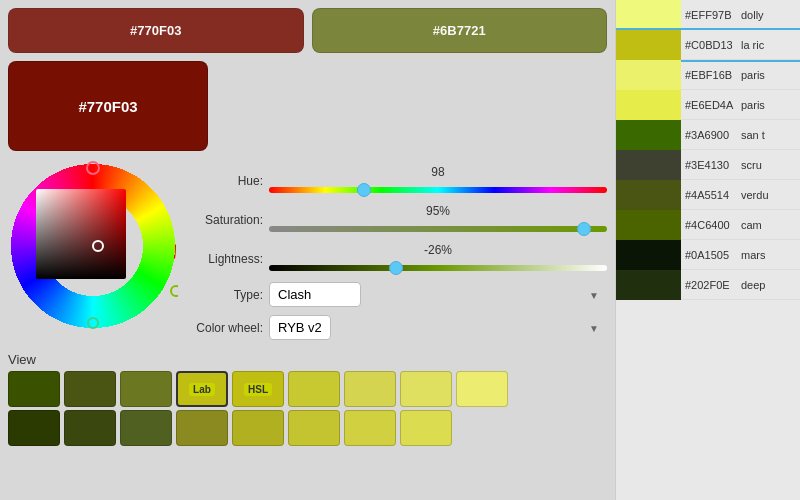  Describe the element at coordinates (258, 390) in the screenshot. I see `hsl-badge: HSL` at that location.